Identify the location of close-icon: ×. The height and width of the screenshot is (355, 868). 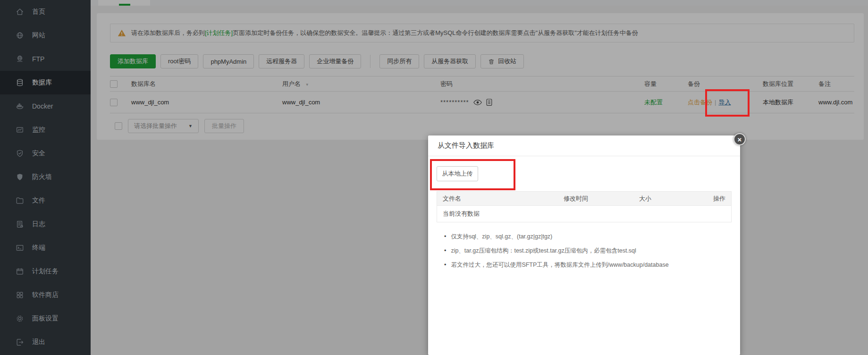
(740, 139).